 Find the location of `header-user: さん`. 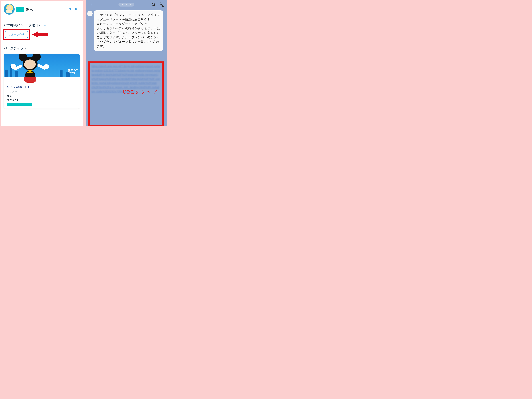

header-user: さん is located at coordinates (19, 9).